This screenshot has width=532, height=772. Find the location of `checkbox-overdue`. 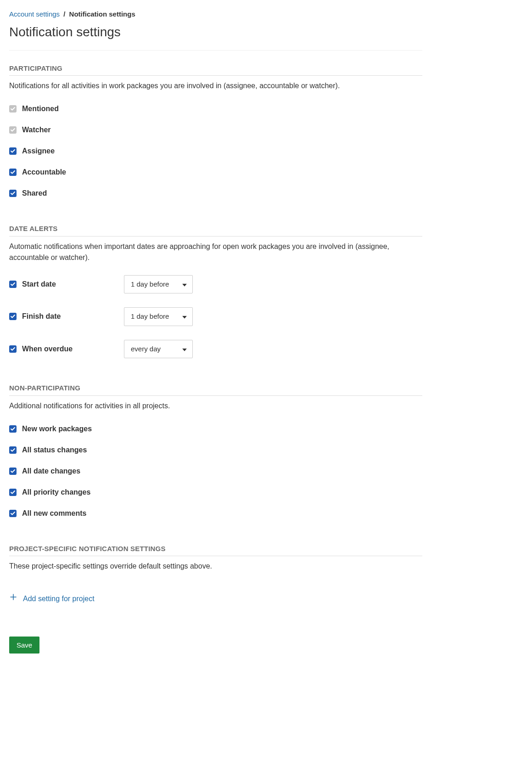

checkbox-overdue is located at coordinates (13, 349).